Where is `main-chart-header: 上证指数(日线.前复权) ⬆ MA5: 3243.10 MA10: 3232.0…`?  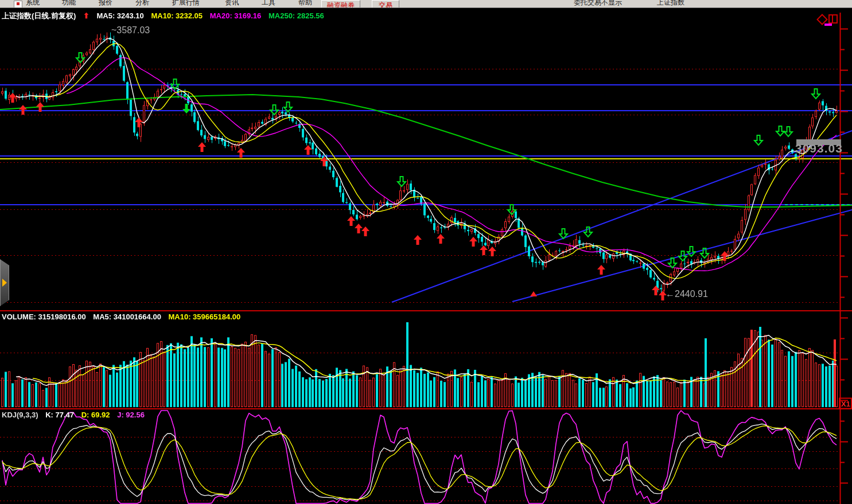 main-chart-header: 上证指数(日线.前复权) ⬆ MA5: 3243.10 MA10: 3232.0… is located at coordinates (165, 16).